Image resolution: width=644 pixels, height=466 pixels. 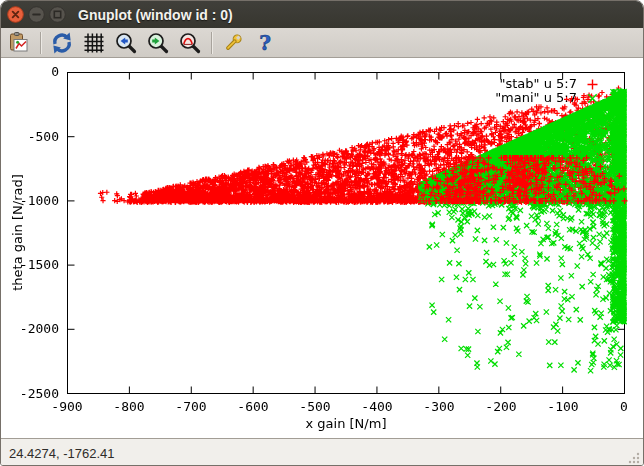 What do you see at coordinates (322, 452) in the screenshot?
I see `status-bar: 24.4274, -1762.41` at bounding box center [322, 452].